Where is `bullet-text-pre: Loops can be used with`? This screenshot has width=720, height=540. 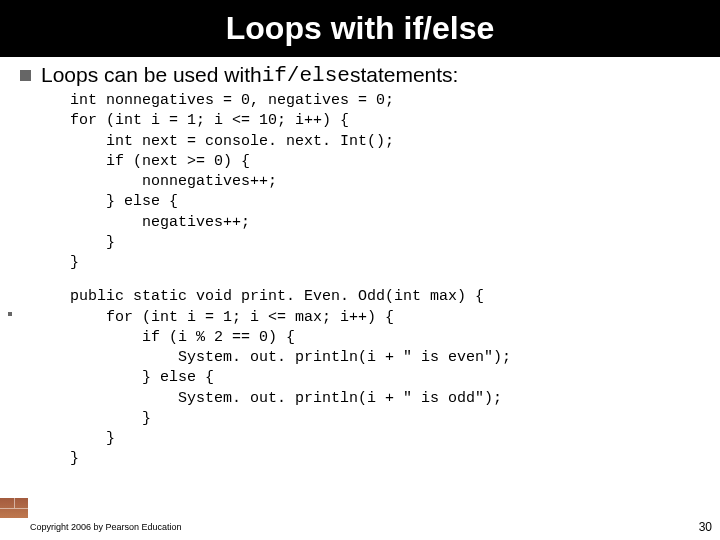
bullet-text-pre: Loops can be used with is located at coordinates (152, 75).